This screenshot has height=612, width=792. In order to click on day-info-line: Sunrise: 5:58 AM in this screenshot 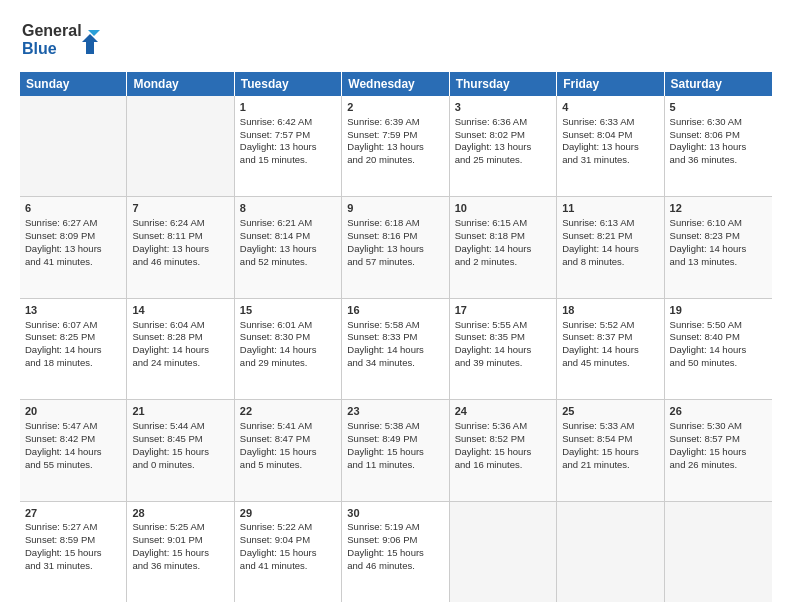, I will do `click(395, 326)`.